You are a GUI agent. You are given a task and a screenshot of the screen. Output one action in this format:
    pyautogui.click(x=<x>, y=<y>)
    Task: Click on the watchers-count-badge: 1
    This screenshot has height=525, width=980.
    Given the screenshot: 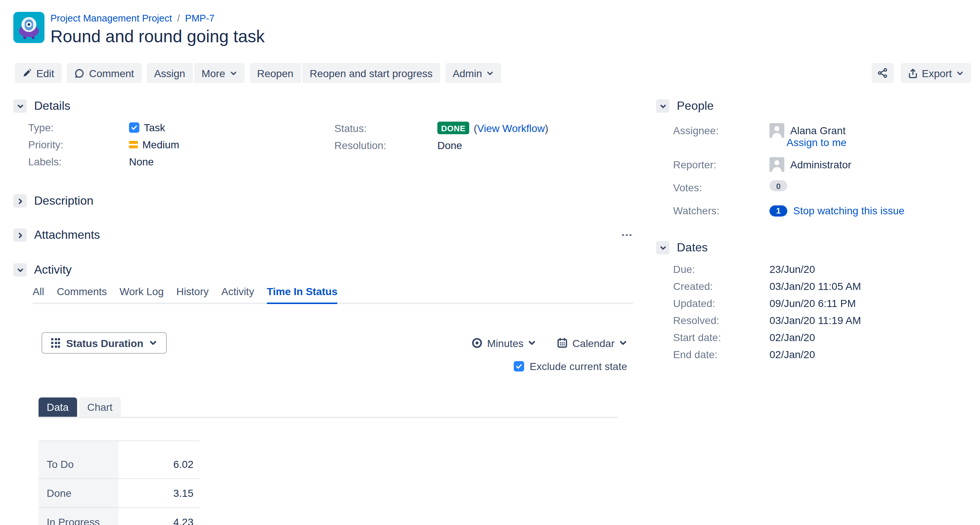 What is the action you would take?
    pyautogui.click(x=778, y=211)
    